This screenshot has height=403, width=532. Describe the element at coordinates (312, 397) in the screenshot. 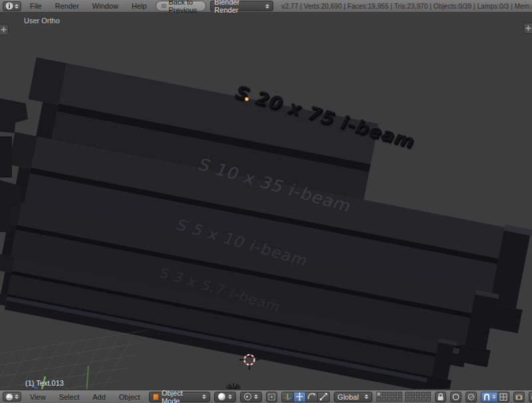

I see `rotate-manipulator-toggle` at that location.